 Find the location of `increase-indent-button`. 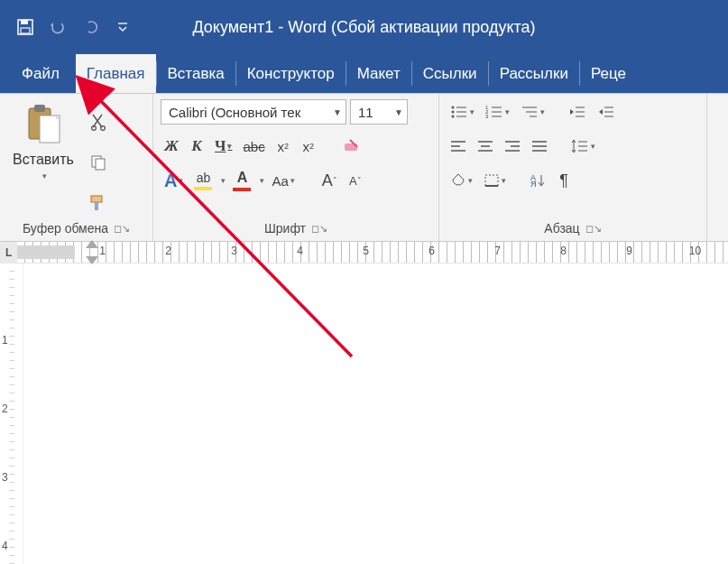

increase-indent-button is located at coordinates (606, 112).